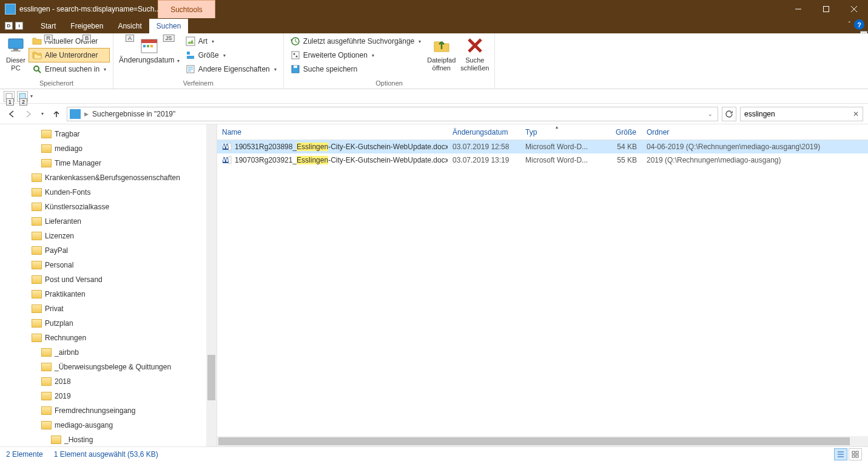 Image resolution: width=868 pixels, height=461 pixels. I want to click on tree-item: Privat, so click(103, 309).